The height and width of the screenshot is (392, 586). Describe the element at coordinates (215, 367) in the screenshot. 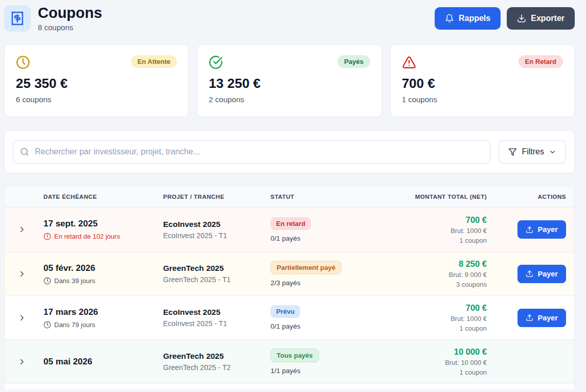

I see `tranche-name: GreenTech 2025 - T2` at that location.